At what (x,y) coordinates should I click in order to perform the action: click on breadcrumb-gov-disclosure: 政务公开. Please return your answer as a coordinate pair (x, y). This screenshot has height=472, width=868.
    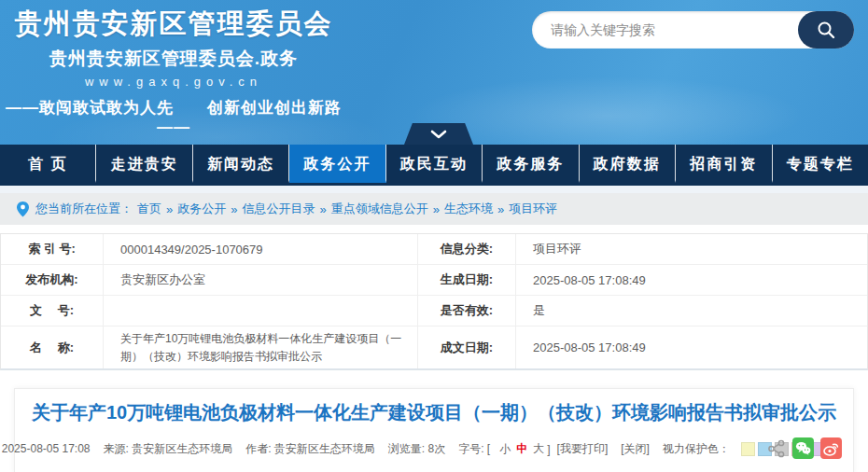
    Looking at the image, I should click on (202, 209).